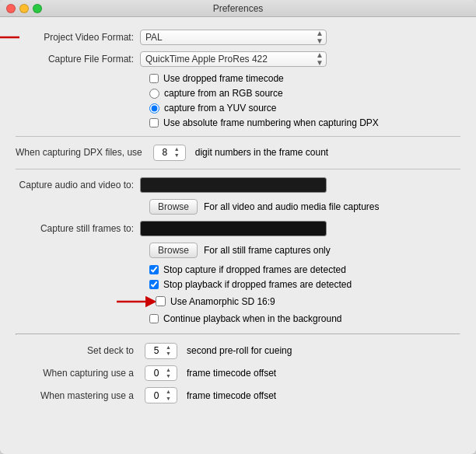 The width and height of the screenshot is (476, 454). I want to click on stop-capture-row: Stop capture if dropped frames are detec…, so click(305, 270).